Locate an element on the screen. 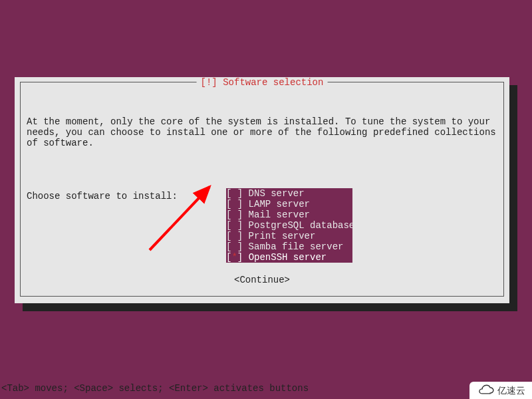  software-label: LAMP server is located at coordinates (279, 204).